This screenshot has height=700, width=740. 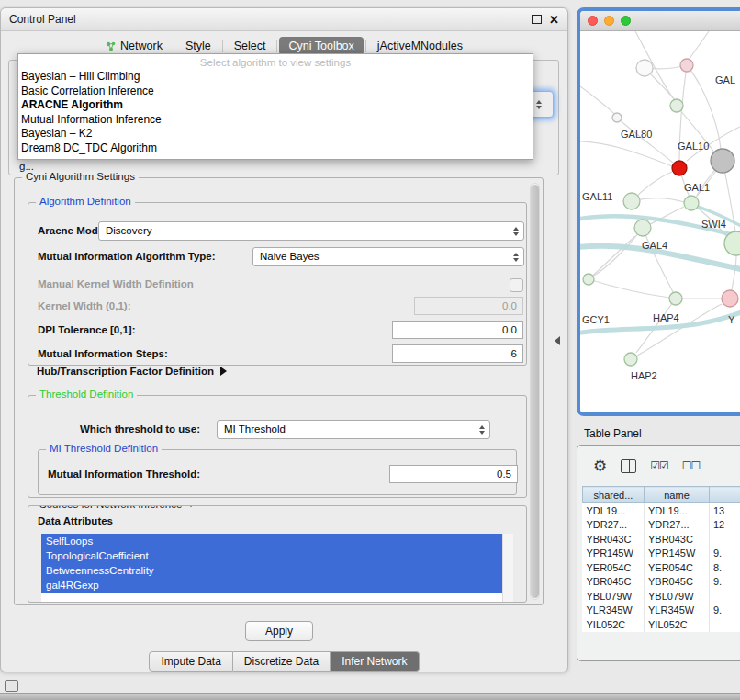 What do you see at coordinates (468, 306) in the screenshot?
I see `kernel-width-field: 0.0` at bounding box center [468, 306].